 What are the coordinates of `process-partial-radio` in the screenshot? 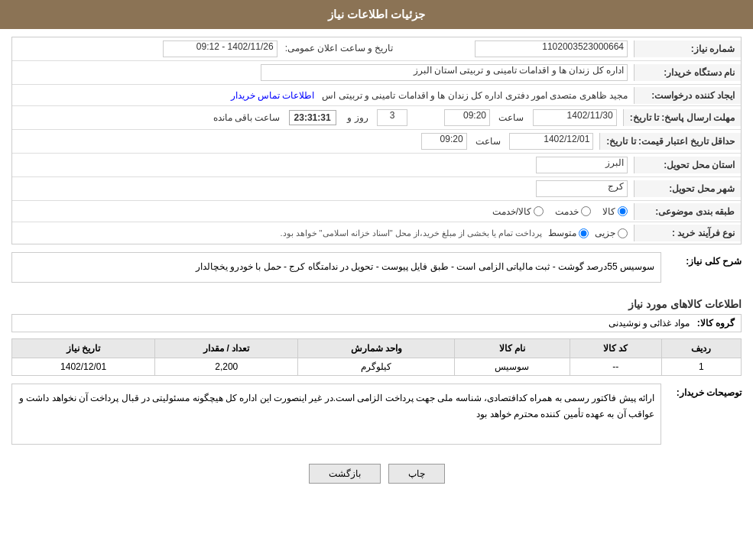 It's located at (622, 234).